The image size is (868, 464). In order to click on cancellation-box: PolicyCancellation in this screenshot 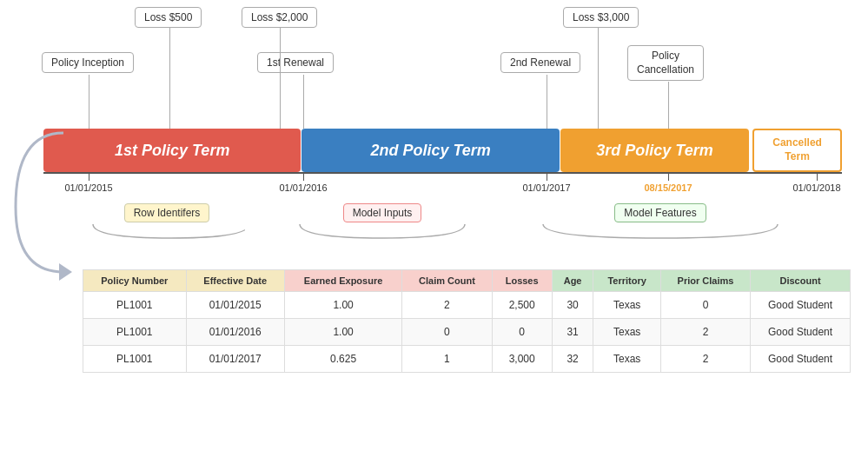, I will do `click(666, 63)`.